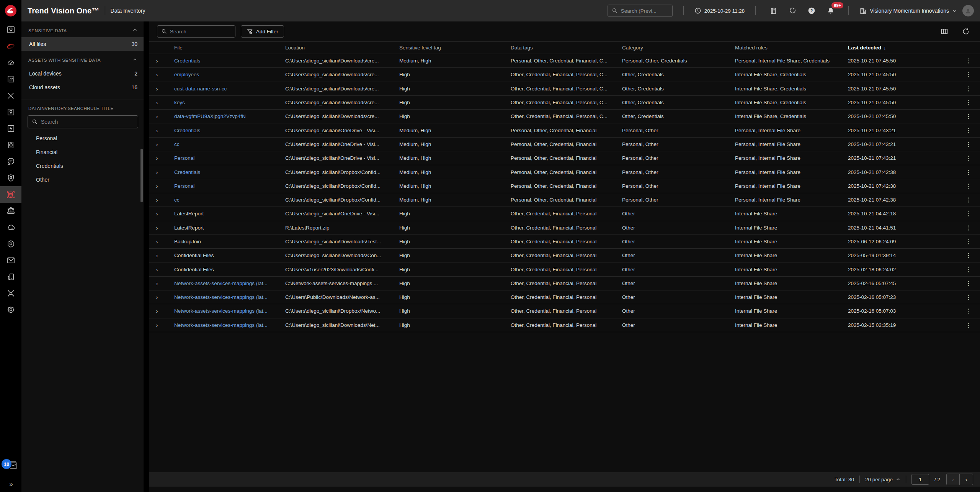 The image size is (980, 492). Describe the element at coordinates (142, 175) in the screenshot. I see `sidebar-scrollbar` at that location.